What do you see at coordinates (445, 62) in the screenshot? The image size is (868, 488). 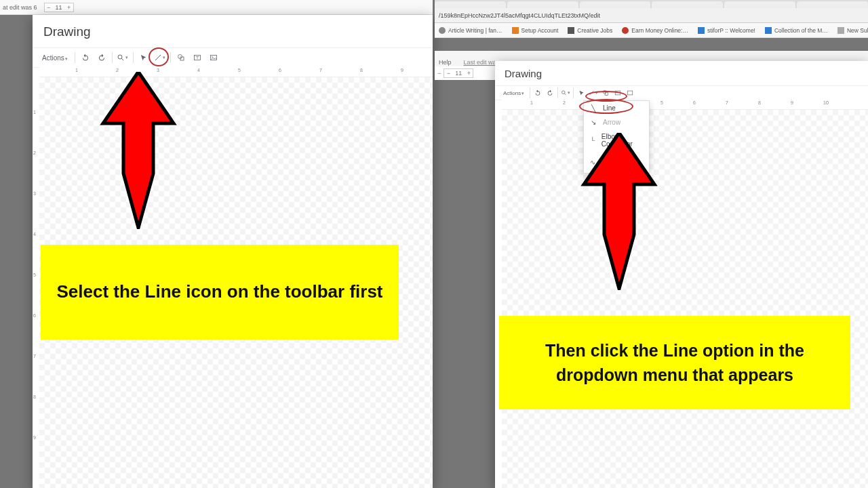 I see `help-menu: Help` at bounding box center [445, 62].